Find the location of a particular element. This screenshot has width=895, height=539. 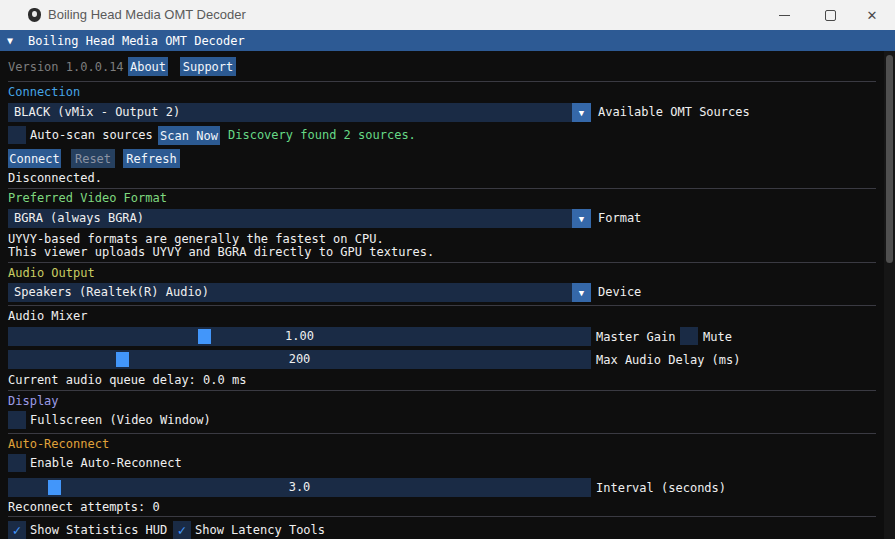

master-gain-slider: 1.00 is located at coordinates (300, 336).